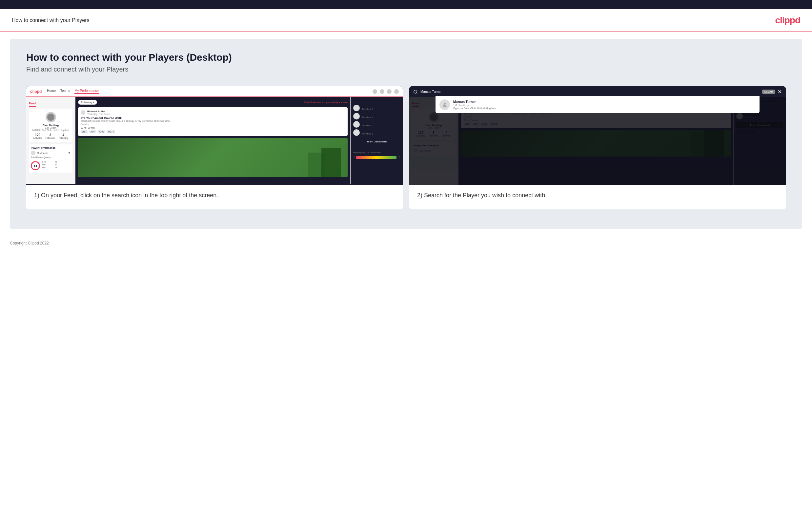  What do you see at coordinates (214, 197) in the screenshot?
I see `step-caption-1: 1) On your Feed, click on the search ico…` at bounding box center [214, 197].